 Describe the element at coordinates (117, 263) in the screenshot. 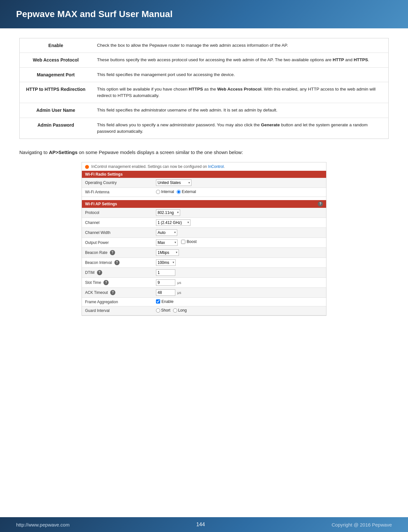

I see `beacon-interval-help-icon: ?` at that location.